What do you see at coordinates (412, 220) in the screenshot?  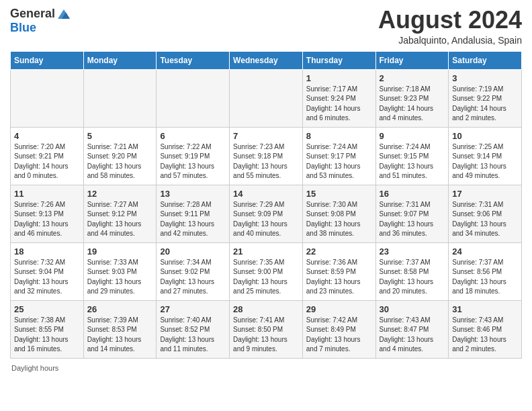 I see `day-content: Sunrise: 7:31 AM Sunset: 9:07 PM Dayligh…` at bounding box center [412, 220].